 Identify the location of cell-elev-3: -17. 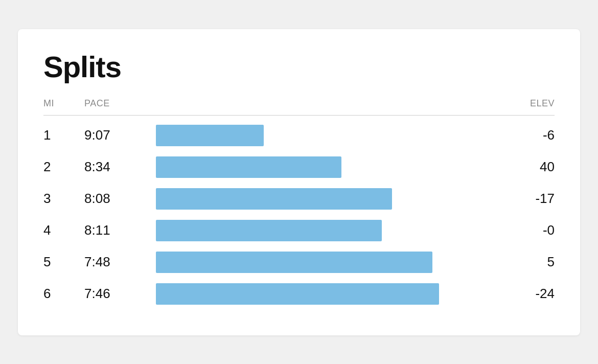
(529, 198).